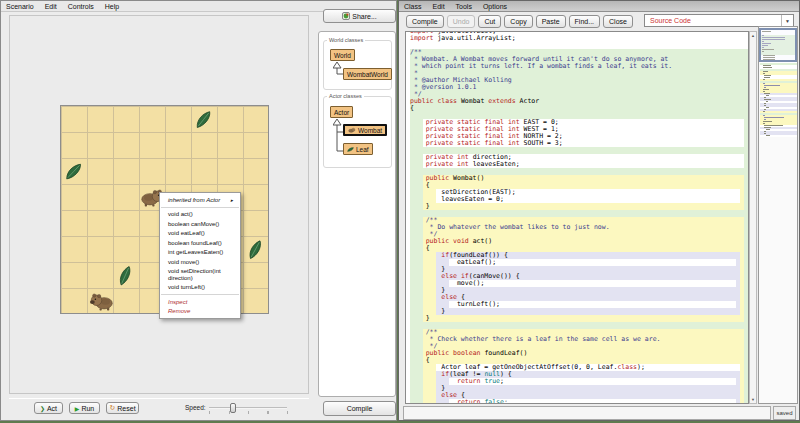 The width and height of the screenshot is (800, 423). Describe the element at coordinates (753, 218) in the screenshot. I see `code-scrollbar: ▲ ▼` at that location.